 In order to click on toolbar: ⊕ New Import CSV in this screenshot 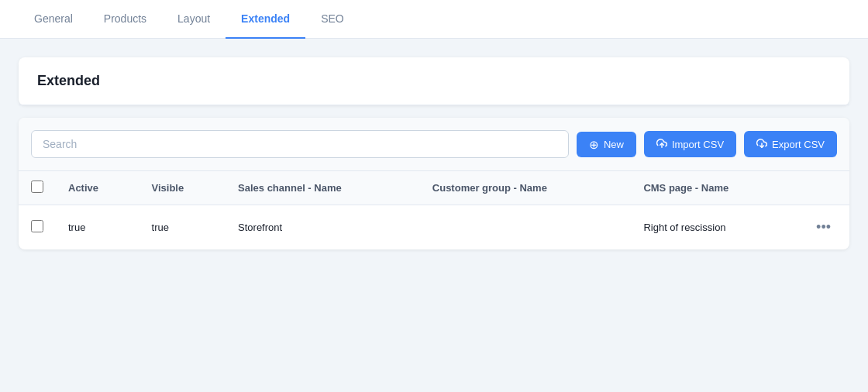, I will do `click(434, 144)`.